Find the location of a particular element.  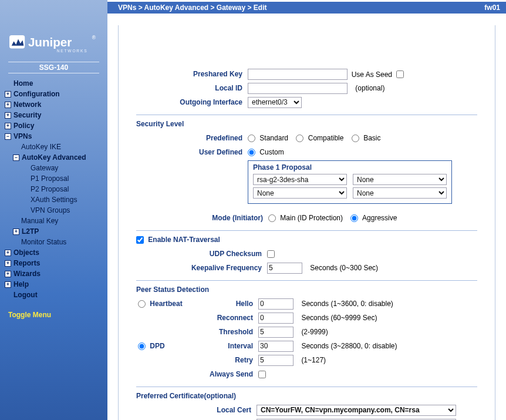

nav-vpns: −VPNs is located at coordinates (54, 136).